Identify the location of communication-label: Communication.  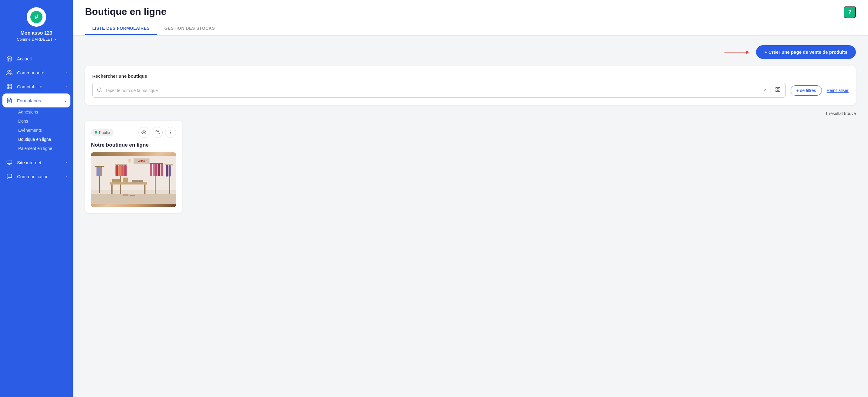
(39, 177).